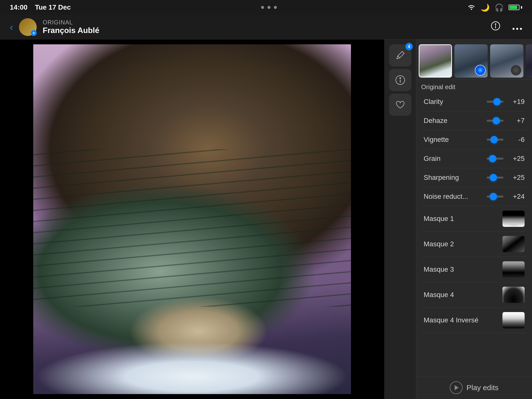 The height and width of the screenshot is (399, 532). I want to click on original-edit-label: Original edit, so click(474, 86).